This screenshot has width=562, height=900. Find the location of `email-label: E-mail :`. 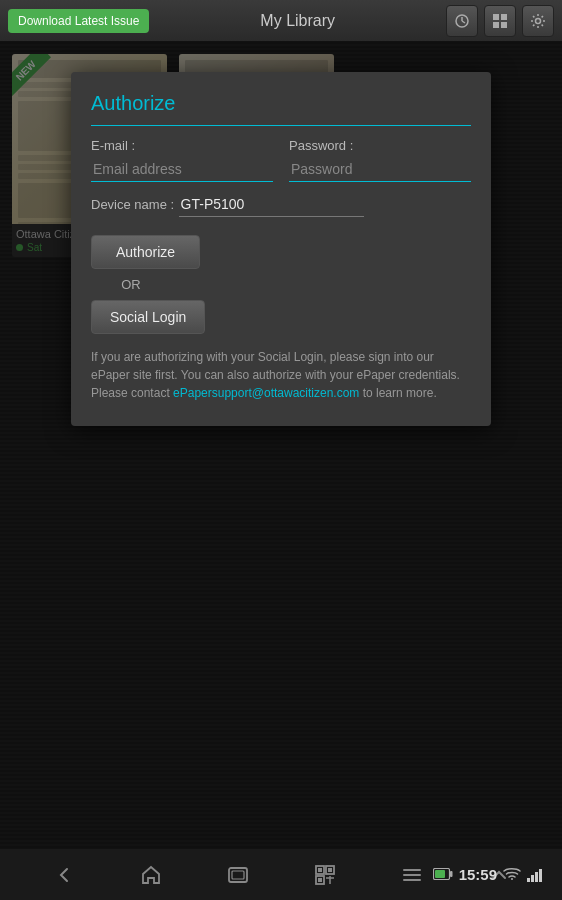

email-label: E-mail : is located at coordinates (182, 146).